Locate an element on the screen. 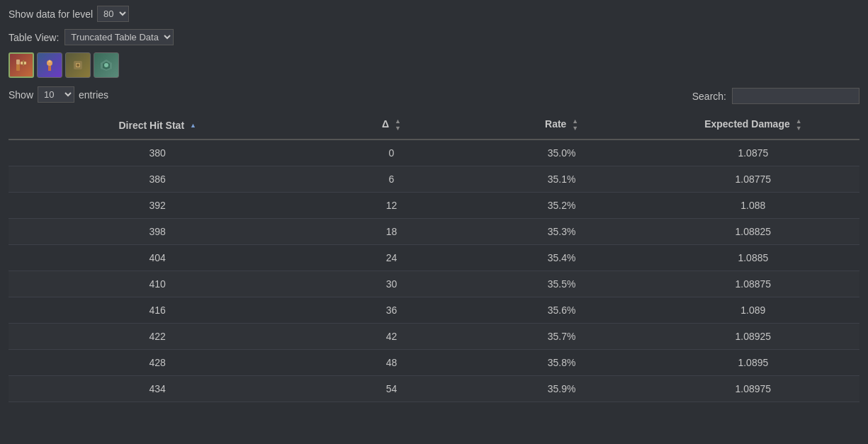 This screenshot has width=868, height=444. table-view-label: Table View: is located at coordinates (34, 38).